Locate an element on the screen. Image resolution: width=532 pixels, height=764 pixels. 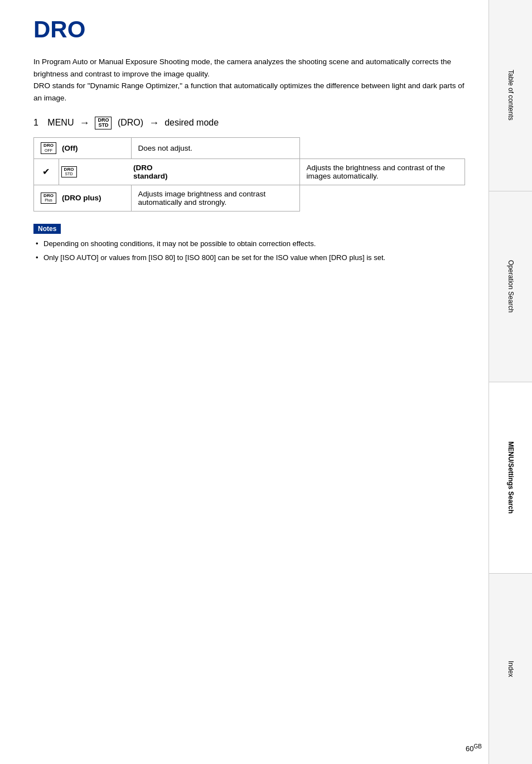
page-title: DRO is located at coordinates (249, 30).